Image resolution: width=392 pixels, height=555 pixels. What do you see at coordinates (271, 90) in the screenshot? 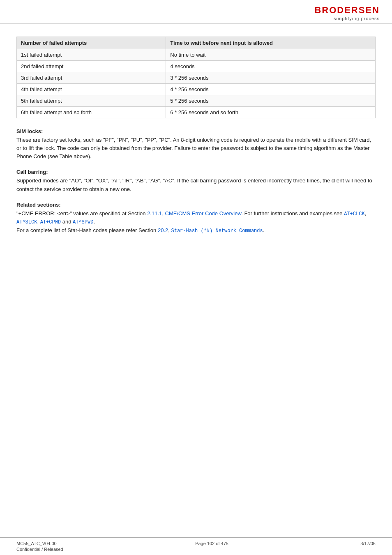
I see `table-cell: 4 * 256 seconds` at bounding box center [271, 90].